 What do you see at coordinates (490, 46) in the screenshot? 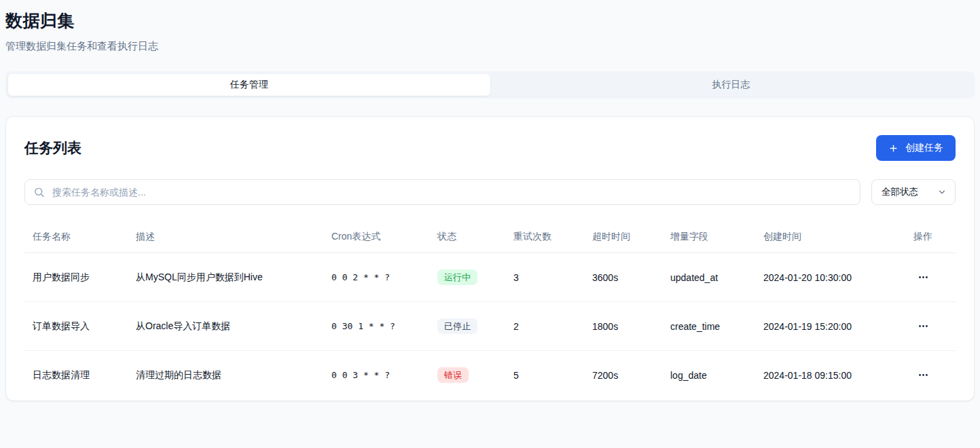
I see `page-subtitle: 管理数据归集任务和查看执行日志` at bounding box center [490, 46].